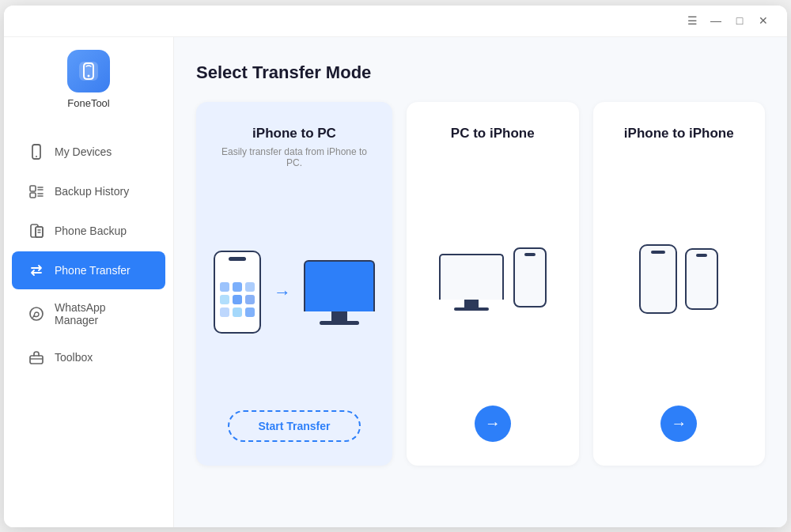 This screenshot has width=791, height=532. What do you see at coordinates (36, 314) in the screenshot?
I see `whatsapp-icon` at bounding box center [36, 314].